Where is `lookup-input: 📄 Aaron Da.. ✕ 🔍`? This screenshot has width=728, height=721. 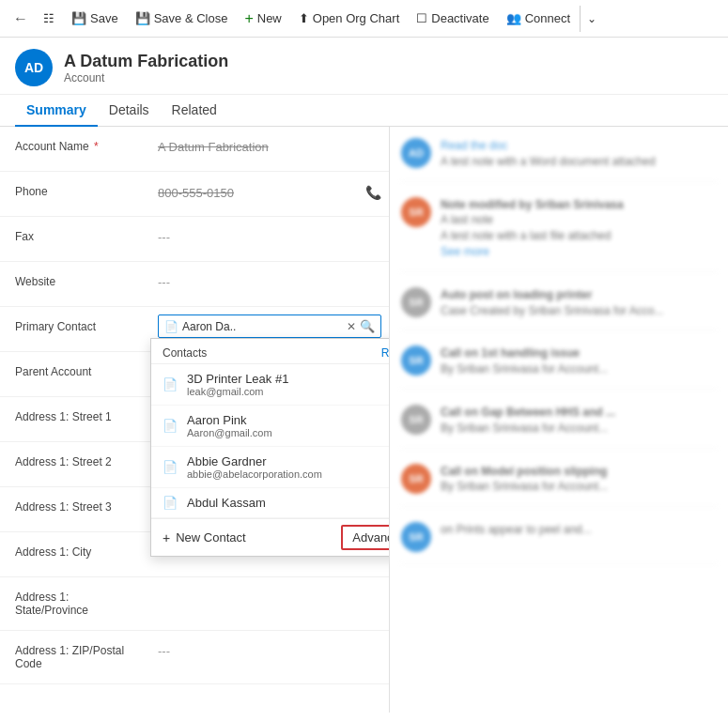 lookup-input: 📄 Aaron Da.. ✕ 🔍 is located at coordinates (270, 327).